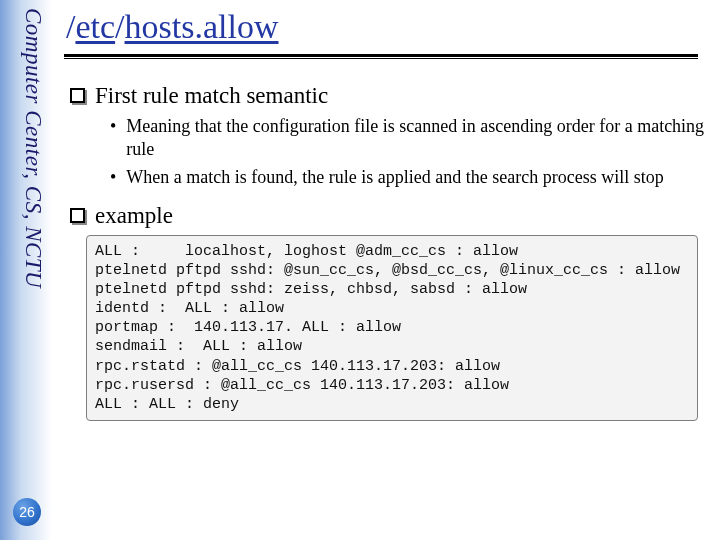 This screenshot has width=720, height=540. I want to click on slide-title: /etc/hosts.allow, so click(386, 26).